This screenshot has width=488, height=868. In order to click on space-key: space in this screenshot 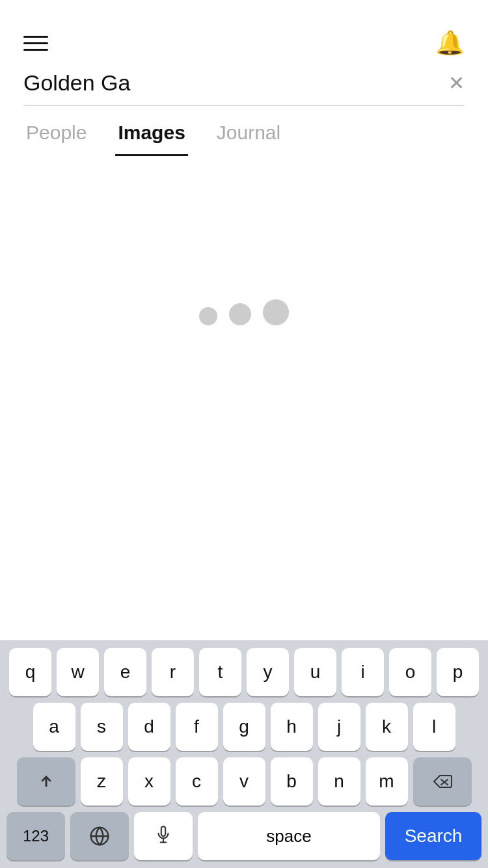, I will do `click(289, 836)`.